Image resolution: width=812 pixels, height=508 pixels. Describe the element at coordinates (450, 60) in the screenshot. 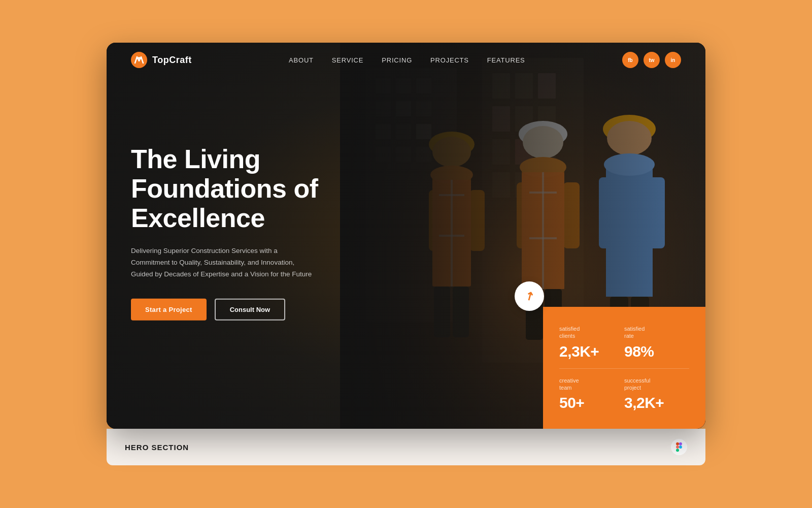

I see `nav-projects: PROJECTS` at that location.